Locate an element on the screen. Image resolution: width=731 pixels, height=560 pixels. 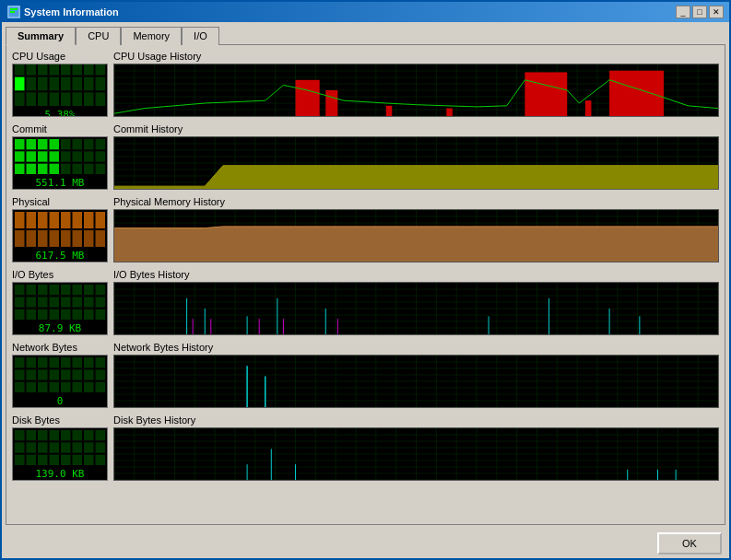
window-title: System Information is located at coordinates (72, 12).